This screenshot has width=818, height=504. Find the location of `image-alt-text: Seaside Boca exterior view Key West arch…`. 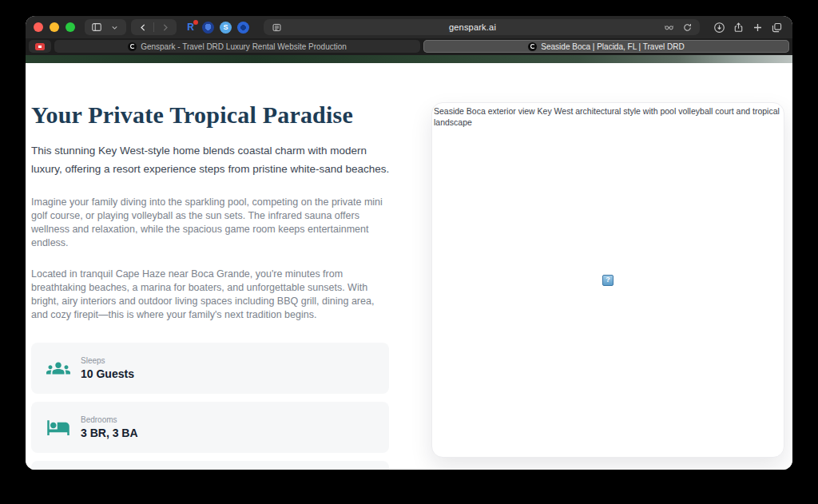

image-alt-text: Seaside Boca exterior view Key West arch… is located at coordinates (608, 115).